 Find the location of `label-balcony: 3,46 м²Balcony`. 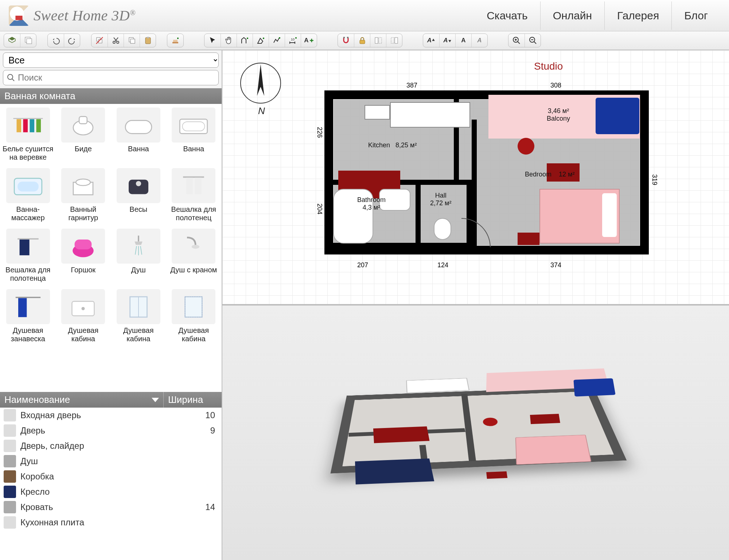

label-balcony: 3,46 м²Balcony is located at coordinates (558, 115).